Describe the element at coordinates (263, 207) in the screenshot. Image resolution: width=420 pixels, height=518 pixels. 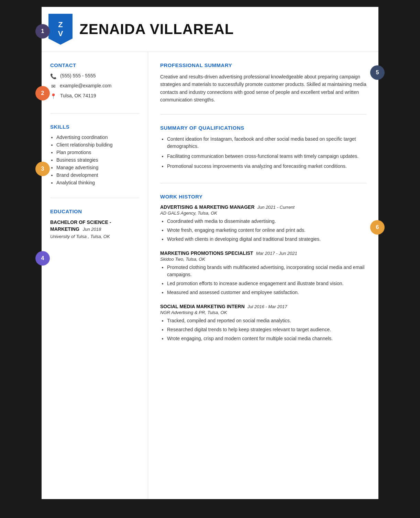
I see `job-header-1: ADVERTISING & MARKETING MANAGER Jun 2021…` at that location.